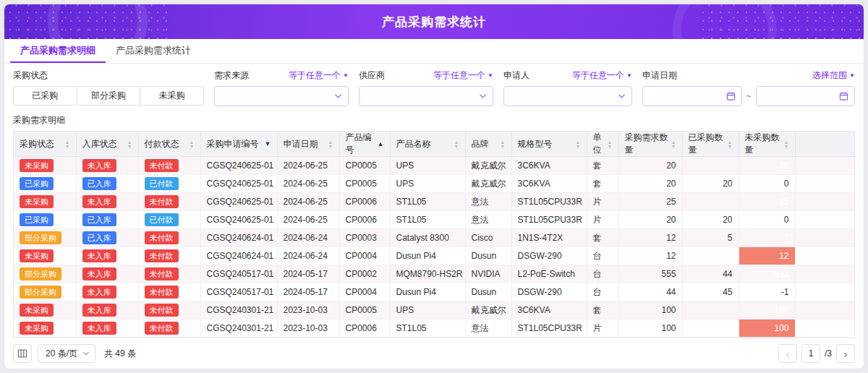  I want to click on column-header: 品牌▲▼, so click(488, 145).